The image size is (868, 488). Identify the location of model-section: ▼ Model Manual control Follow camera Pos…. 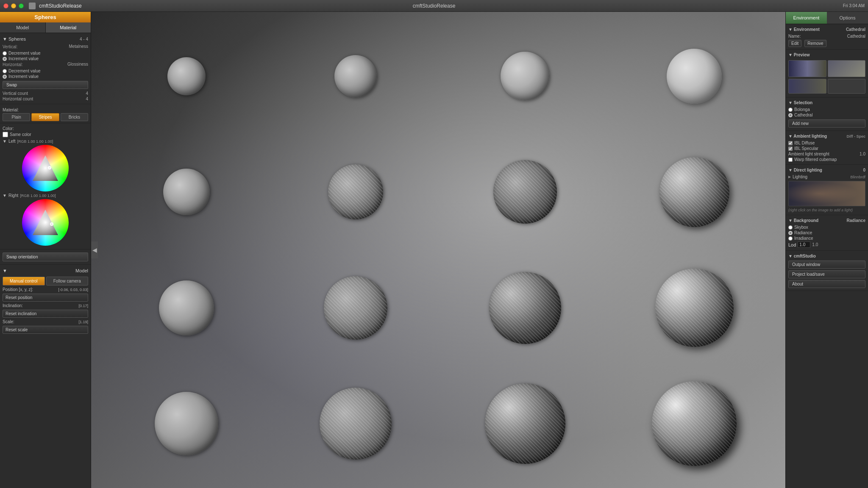
(45, 301).